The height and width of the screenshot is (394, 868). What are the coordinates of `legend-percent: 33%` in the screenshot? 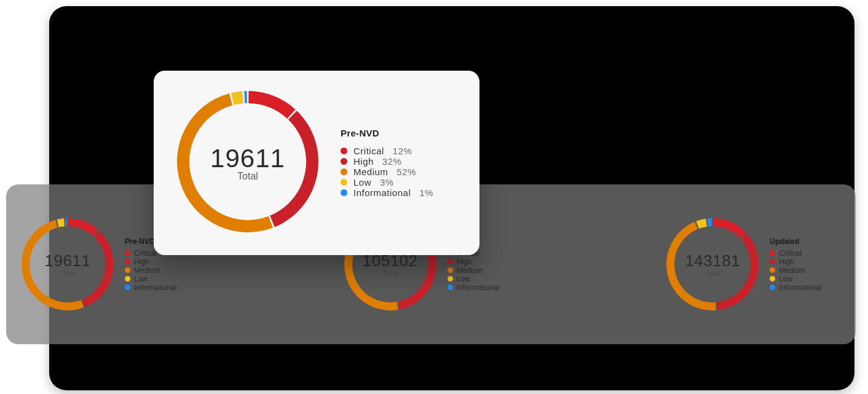 It's located at (484, 262).